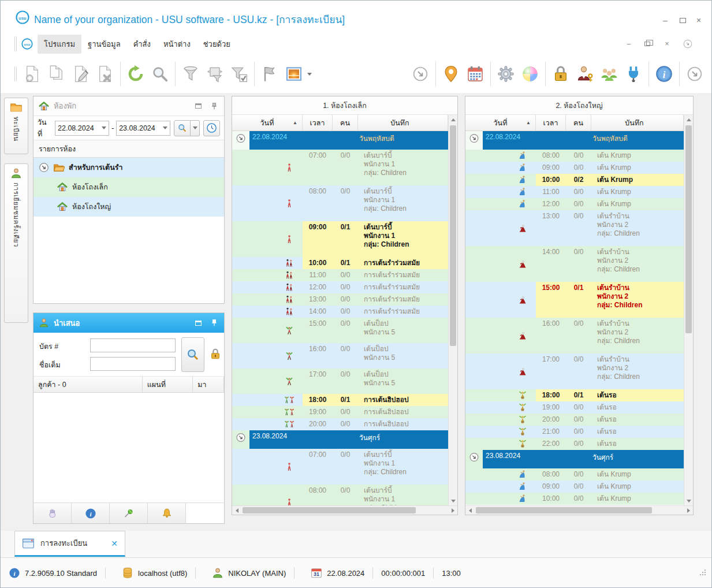 The image size is (712, 588). I want to click on schedule-slot-row: 20:000/0เต้นรอ, so click(575, 419).